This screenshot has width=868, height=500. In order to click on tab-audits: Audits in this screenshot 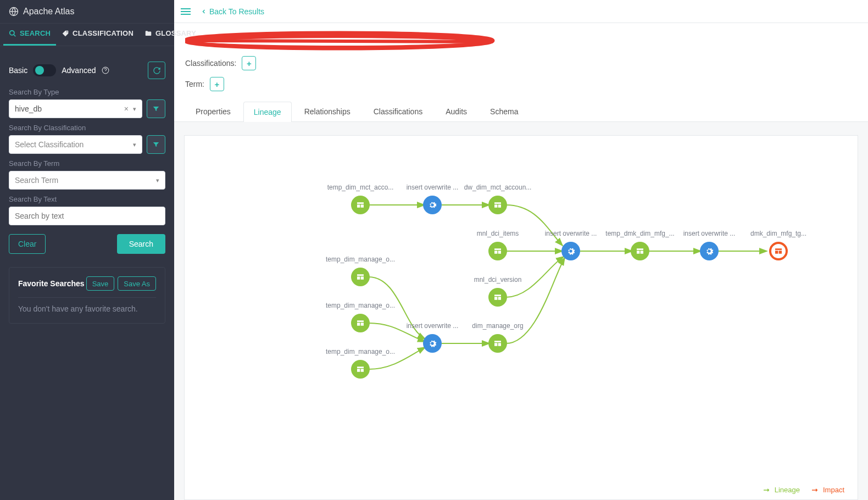, I will do `click(456, 111)`.